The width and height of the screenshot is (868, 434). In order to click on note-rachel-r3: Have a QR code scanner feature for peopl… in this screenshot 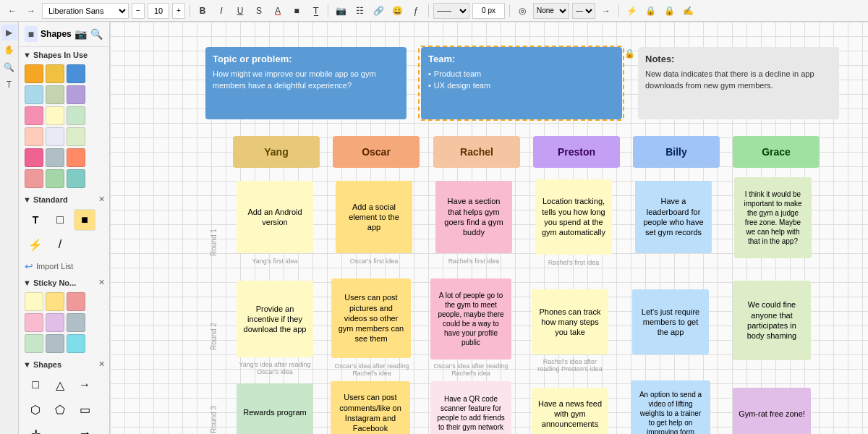, I will do `click(471, 408)`.